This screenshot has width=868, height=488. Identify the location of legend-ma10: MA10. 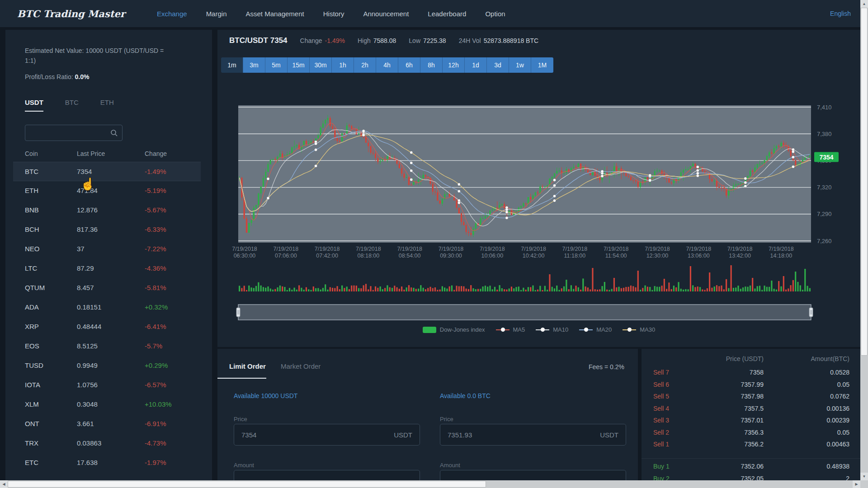
(552, 330).